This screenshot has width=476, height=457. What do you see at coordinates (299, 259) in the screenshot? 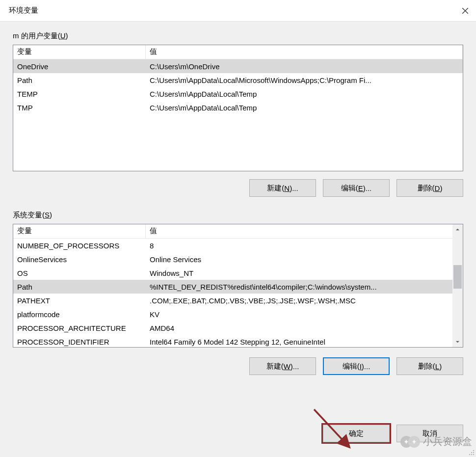
I see `cell-value: Online Services` at bounding box center [299, 259].